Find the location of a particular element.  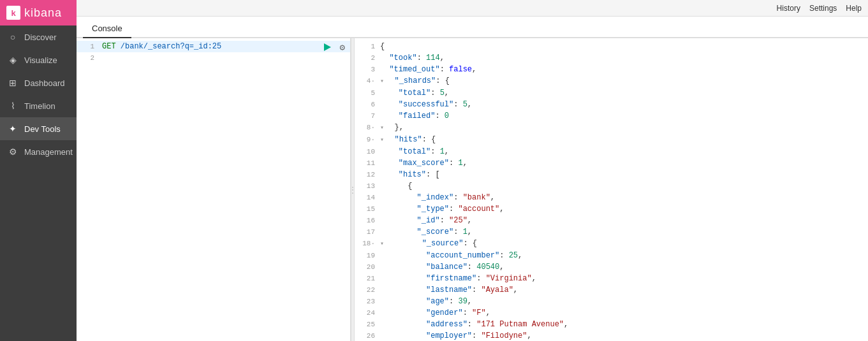

response-line: 4· ▾ "_shards": { is located at coordinates (611, 82).